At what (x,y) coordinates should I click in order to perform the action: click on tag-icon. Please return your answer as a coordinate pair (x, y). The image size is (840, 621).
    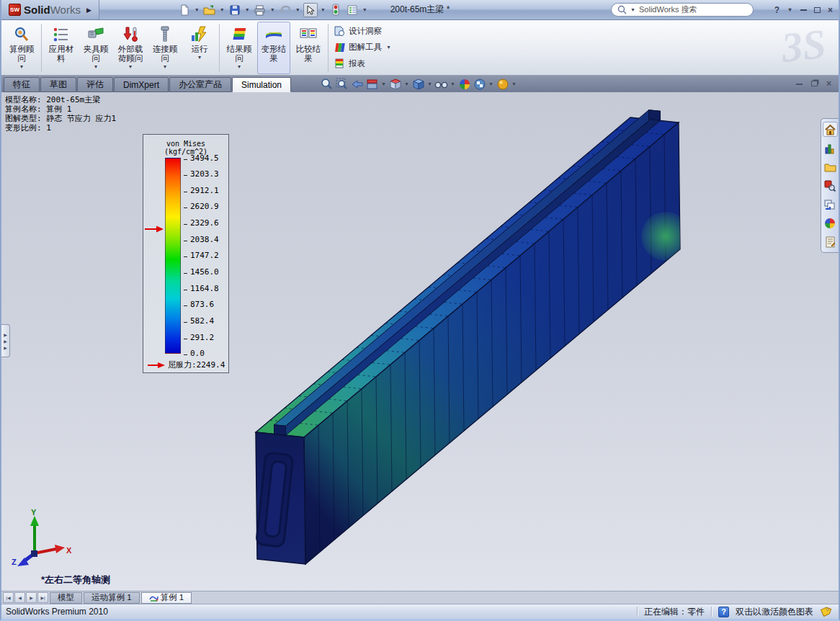
    Looking at the image, I should click on (826, 612).